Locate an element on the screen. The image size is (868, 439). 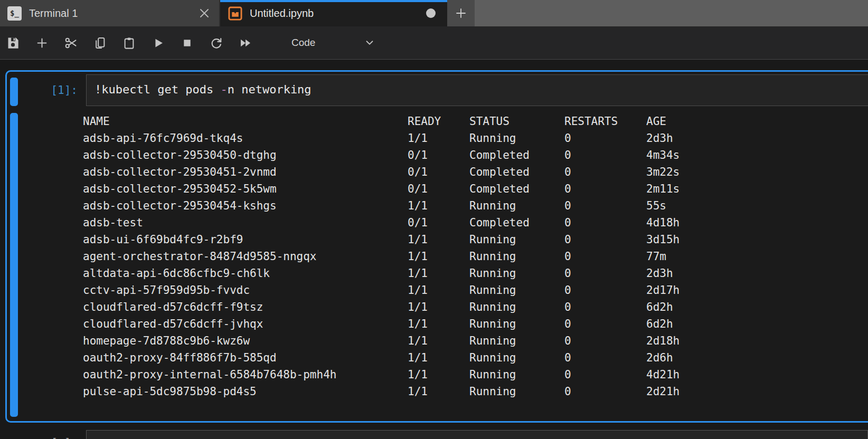
output-cell: adsb-collector-29530452-5k5wm is located at coordinates (245, 189).